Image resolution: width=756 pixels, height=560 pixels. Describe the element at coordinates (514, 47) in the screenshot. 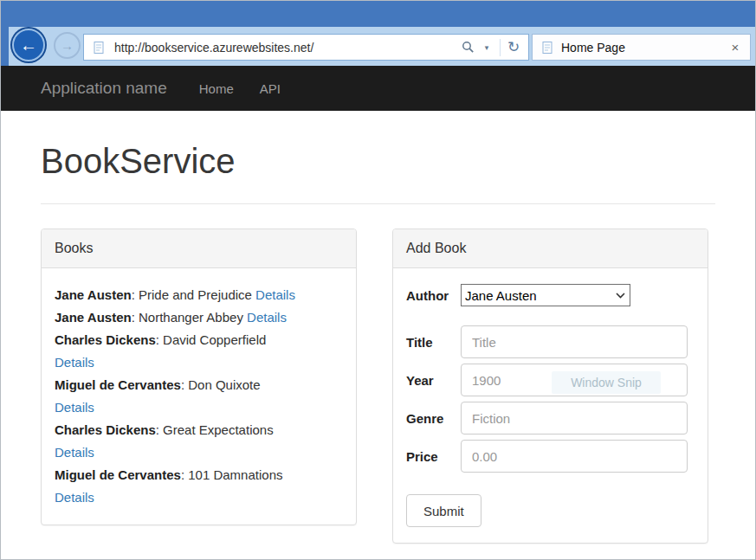

I see `refresh-icon: ↻` at that location.